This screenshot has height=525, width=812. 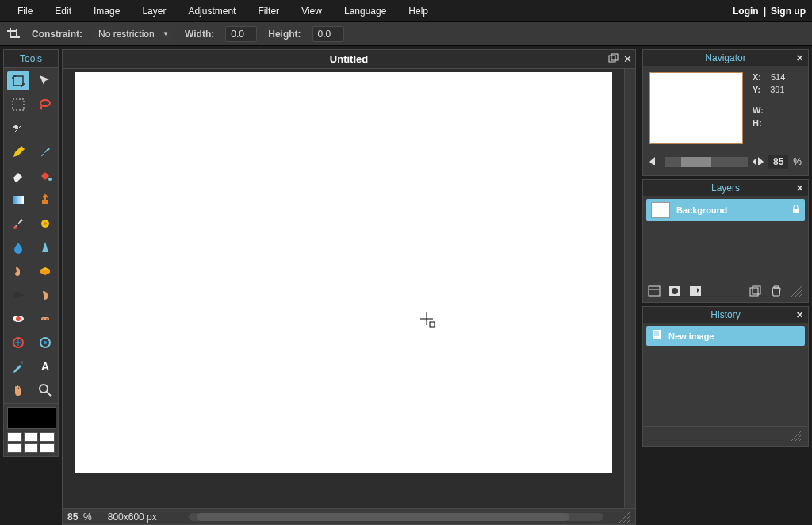 I want to click on bloat-tool, so click(x=18, y=343).